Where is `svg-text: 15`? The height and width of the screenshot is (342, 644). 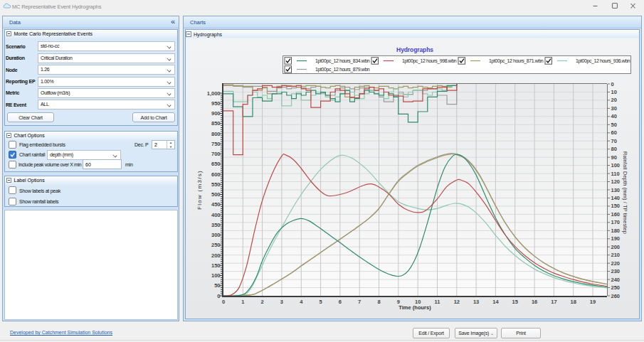
svg-text: 15 is located at coordinates (515, 301).